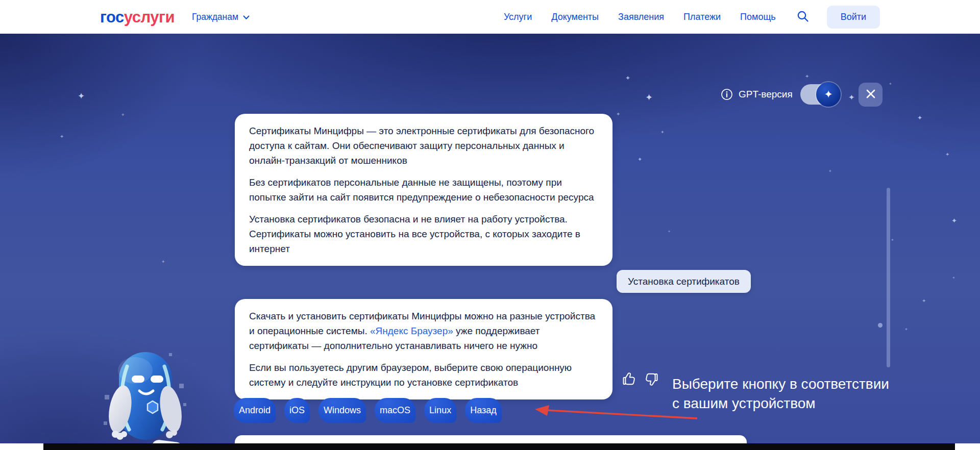 The height and width of the screenshot is (450, 980). What do you see at coordinates (871, 95) in the screenshot?
I see `close-icon` at bounding box center [871, 95].